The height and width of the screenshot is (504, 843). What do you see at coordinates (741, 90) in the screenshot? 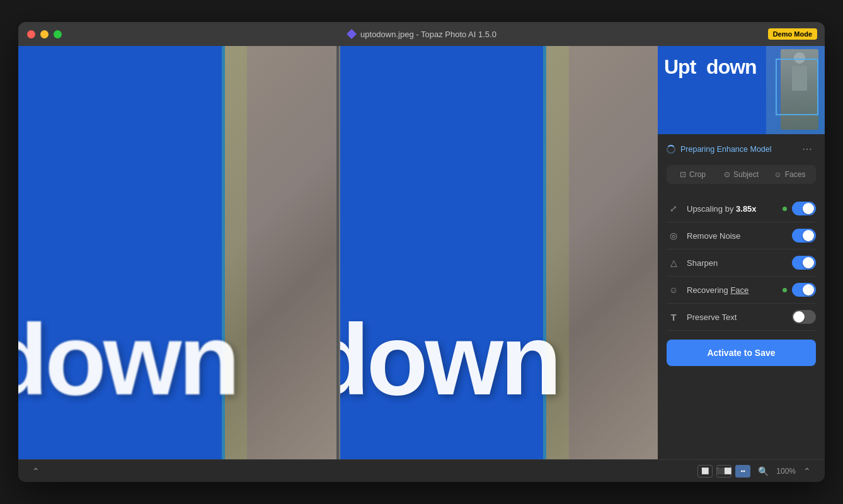
I see `preview-thumbnail: Uptadown` at bounding box center [741, 90].